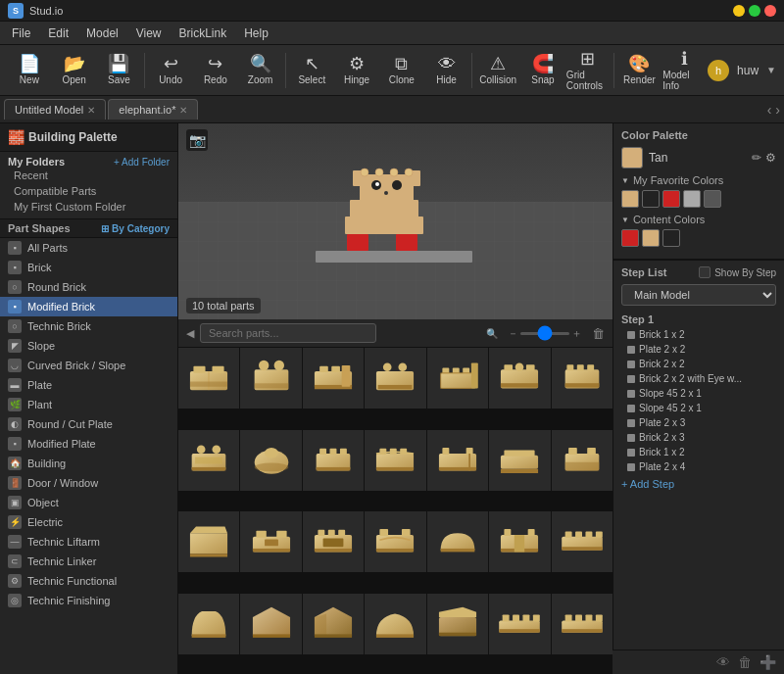 The image size is (784, 674). Describe the element at coordinates (288, 333) in the screenshot. I see `parts-search-input` at that location.